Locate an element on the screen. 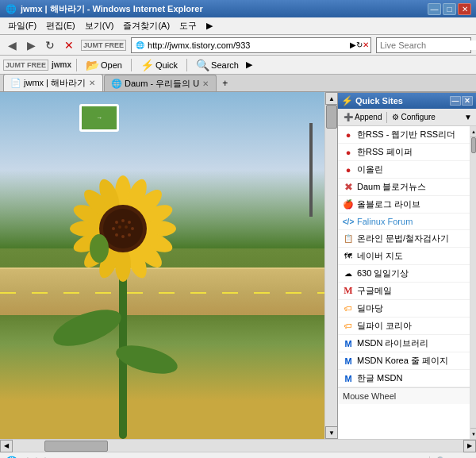 Image resolution: width=476 pixels, height=458 pixels. toolbar-open: 📂 Open is located at coordinates (104, 65).